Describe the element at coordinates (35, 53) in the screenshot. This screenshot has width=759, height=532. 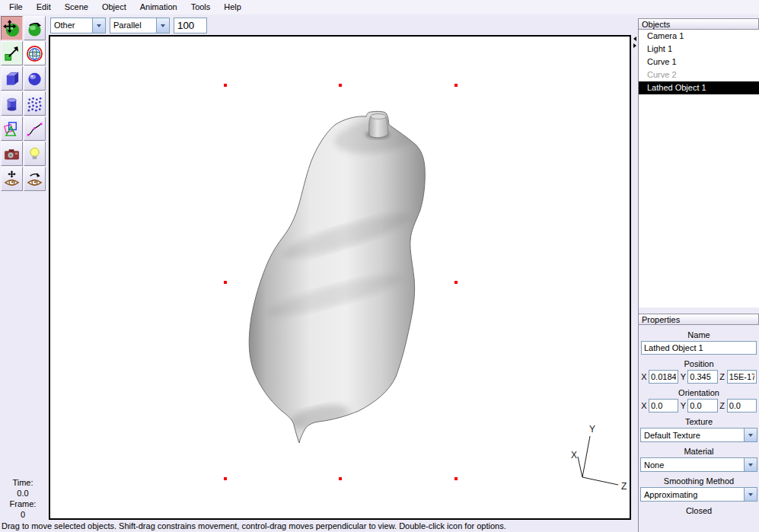
I see `globe-icon` at that location.